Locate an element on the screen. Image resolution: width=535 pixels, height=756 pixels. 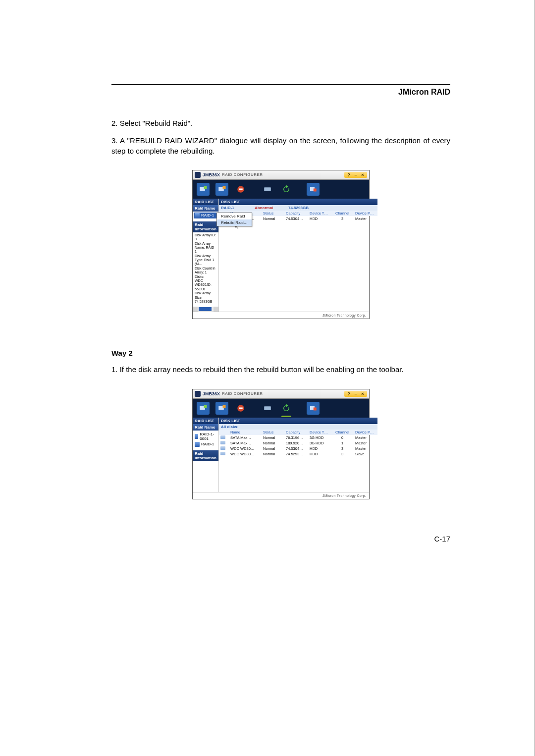
sidebar-item-raid-1-0001: RAID-1-0001 is located at coordinates (206, 436).